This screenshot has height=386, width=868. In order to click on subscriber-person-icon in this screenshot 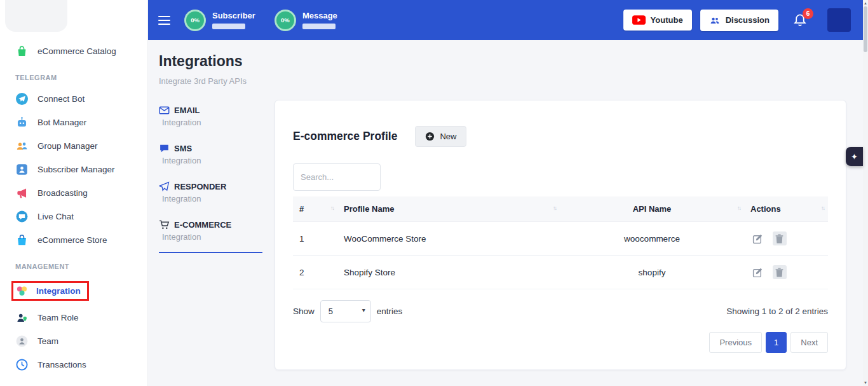, I will do `click(22, 169)`.